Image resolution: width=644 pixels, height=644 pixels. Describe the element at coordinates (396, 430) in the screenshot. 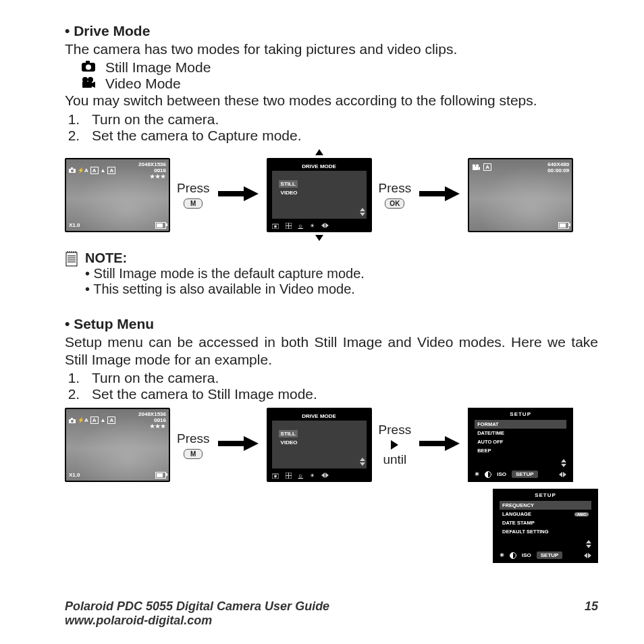

I see `press-label-4: Press` at that location.